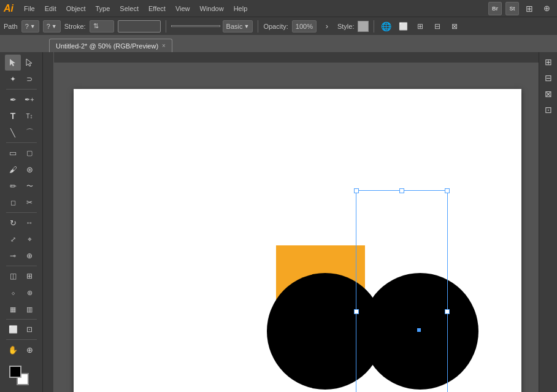  What do you see at coordinates (278, 44) in the screenshot?
I see `tab-bar: Untitled-2* @ 50% (RGB/Preview) ×` at bounding box center [278, 44].